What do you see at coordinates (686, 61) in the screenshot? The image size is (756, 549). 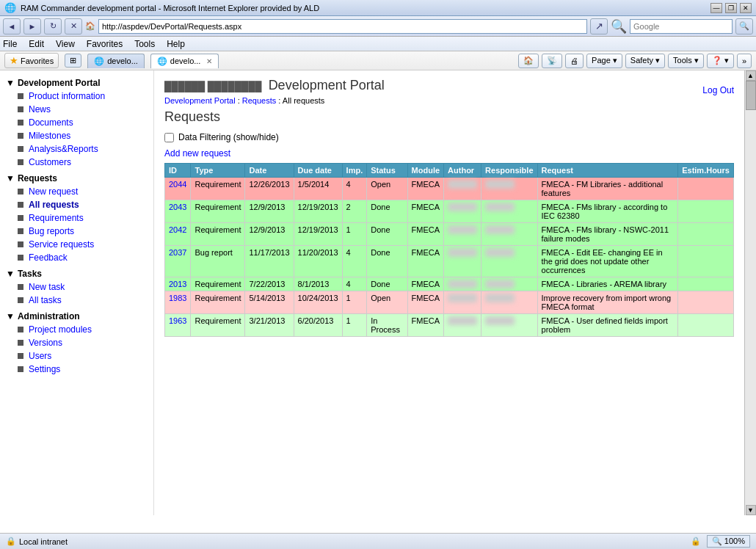 I see `tools-button: Tools ▾` at bounding box center [686, 61].